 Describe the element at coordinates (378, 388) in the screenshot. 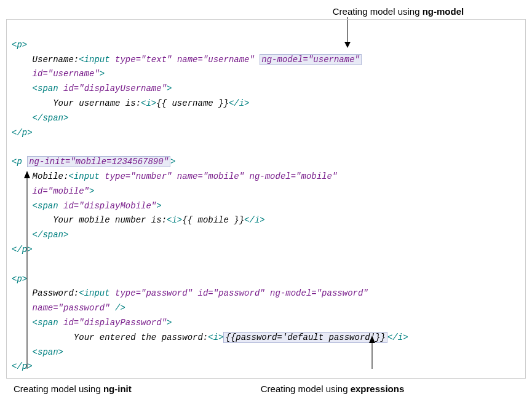

I see `annotation-bottom-right-bold: expressions` at that location.